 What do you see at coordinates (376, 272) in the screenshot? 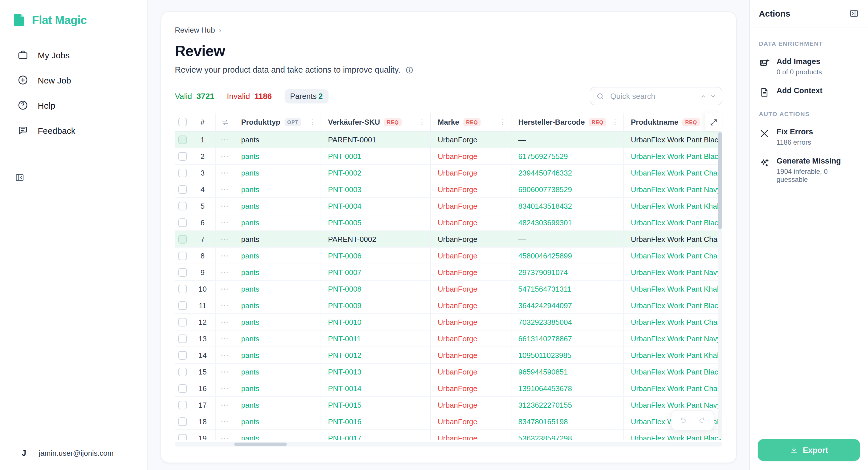
I see `cell-verkaeufer-sku: PNT-0007` at bounding box center [376, 272].